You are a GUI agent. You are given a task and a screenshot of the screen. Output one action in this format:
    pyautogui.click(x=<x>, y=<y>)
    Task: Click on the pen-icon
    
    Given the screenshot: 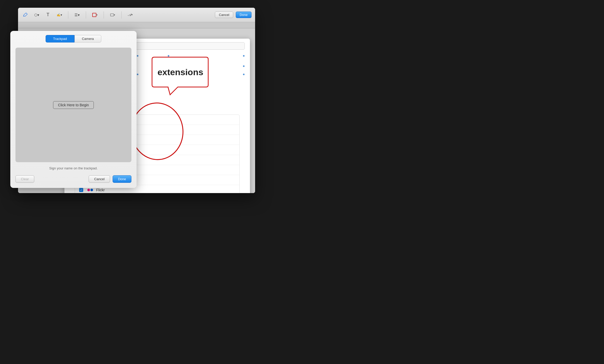 What is the action you would take?
    pyautogui.click(x=25, y=15)
    